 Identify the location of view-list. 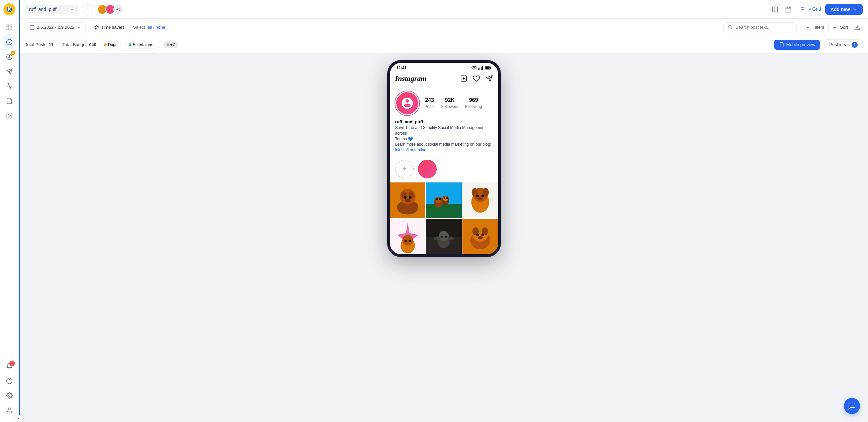
(802, 9).